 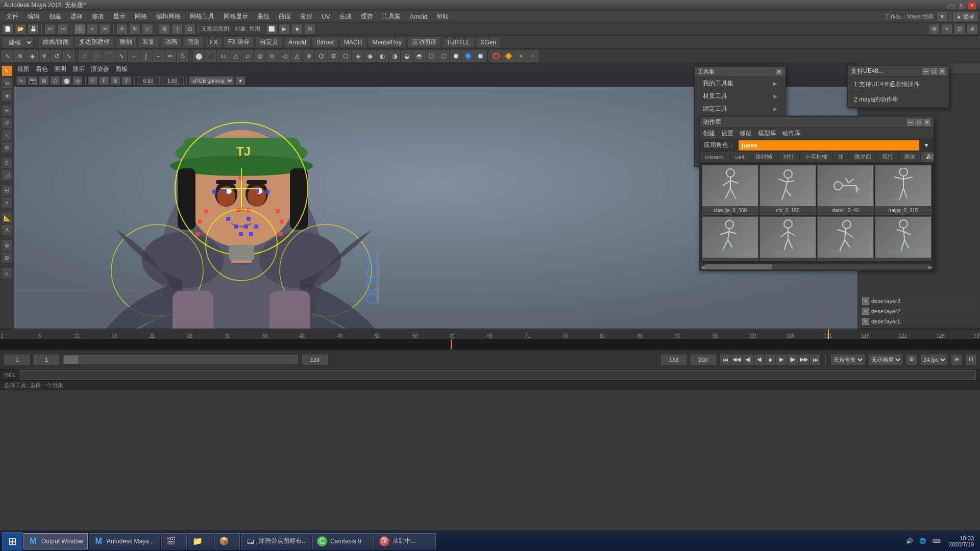 I want to click on clock: 18:33 2020/7/19, so click(x=962, y=541).